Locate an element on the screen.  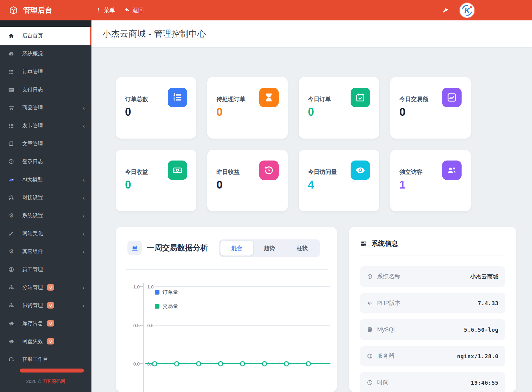
y-axis-tick: 1.0 is located at coordinates (133, 287).